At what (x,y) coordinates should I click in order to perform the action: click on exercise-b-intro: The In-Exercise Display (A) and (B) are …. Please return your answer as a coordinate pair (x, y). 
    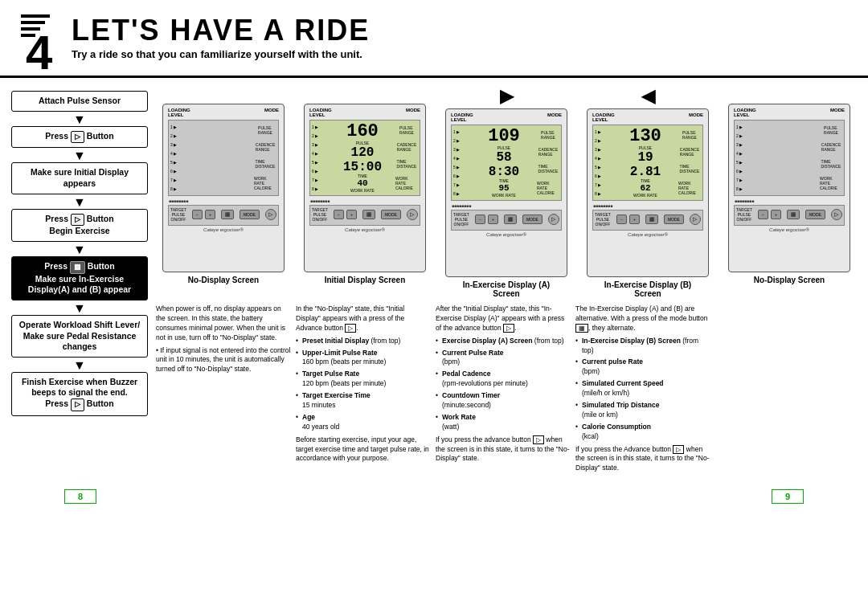
    Looking at the image, I should click on (643, 319).